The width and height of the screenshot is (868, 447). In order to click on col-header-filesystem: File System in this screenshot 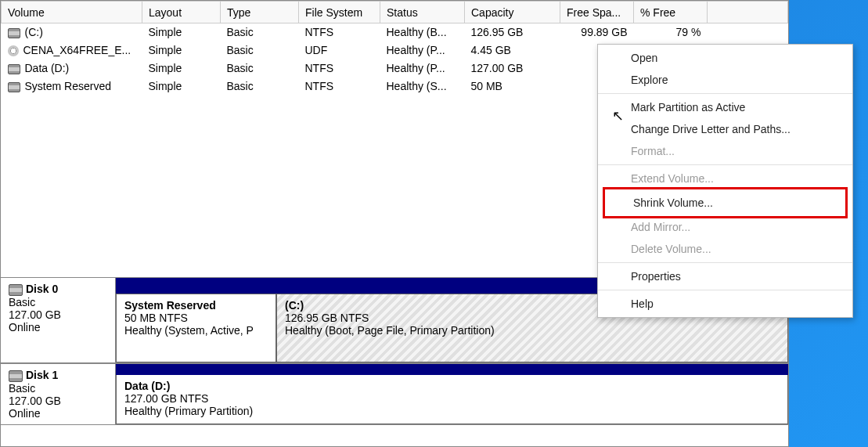, I will do `click(340, 13)`.